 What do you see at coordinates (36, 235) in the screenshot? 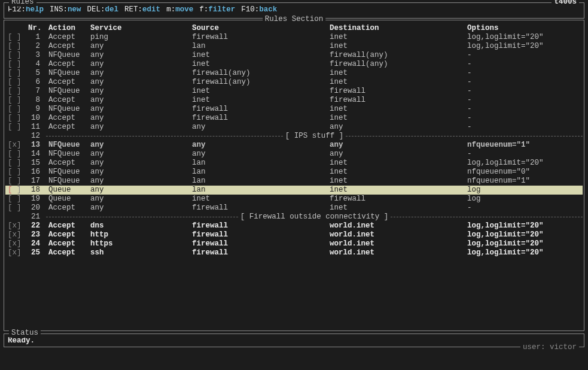
I see `cell-nr: 23` at bounding box center [36, 235].